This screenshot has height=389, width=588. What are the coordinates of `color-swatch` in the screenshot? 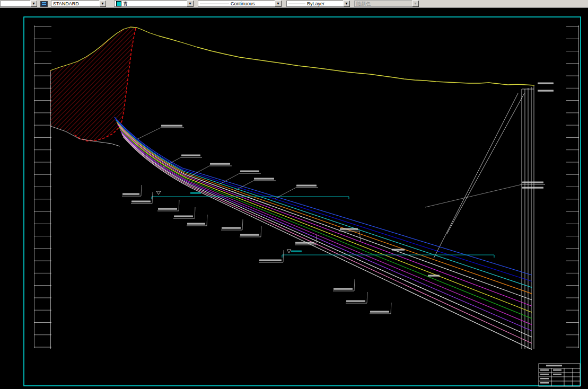 It's located at (119, 4).